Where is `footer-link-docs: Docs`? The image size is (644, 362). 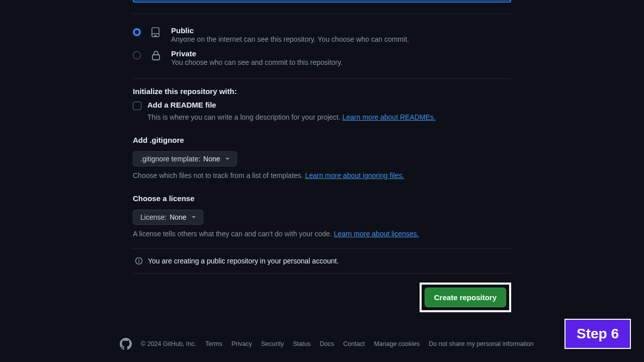
footer-link-docs: Docs is located at coordinates (327, 344).